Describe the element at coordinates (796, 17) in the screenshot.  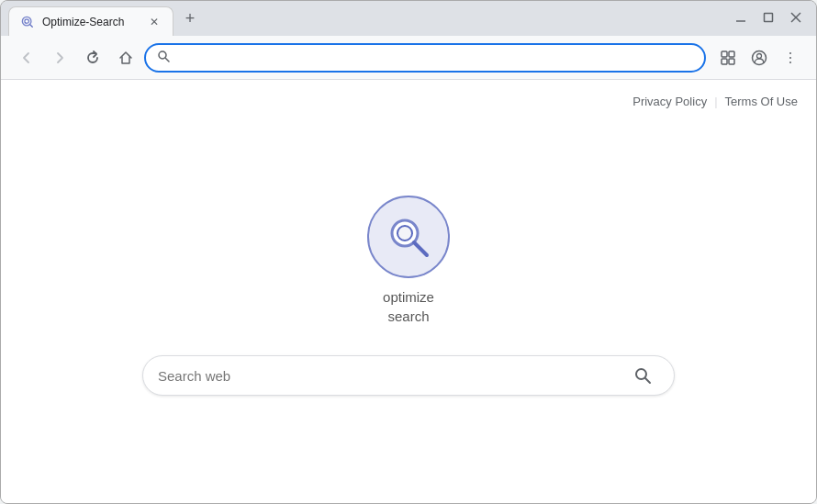
I see `close-button` at that location.